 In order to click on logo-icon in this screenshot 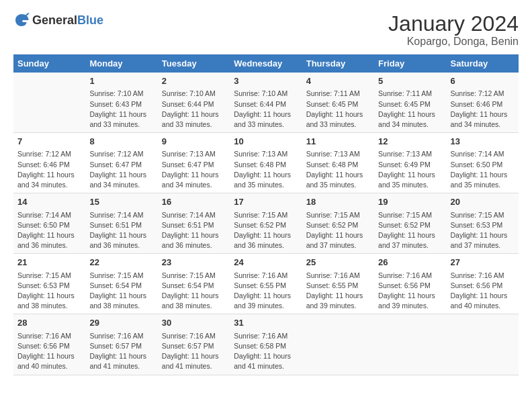, I will do `click(21, 20)`.